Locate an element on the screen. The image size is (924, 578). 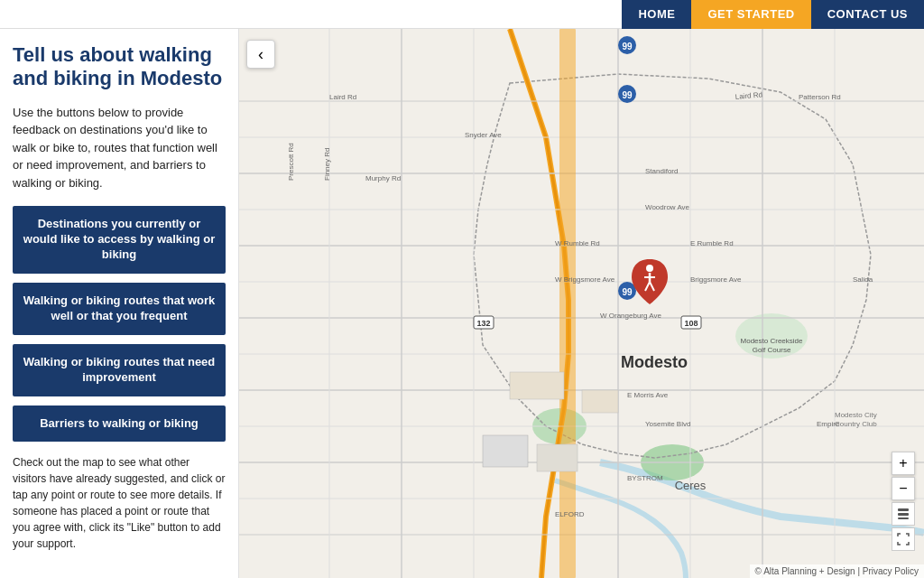
zoom-in-button: + is located at coordinates (903, 463).